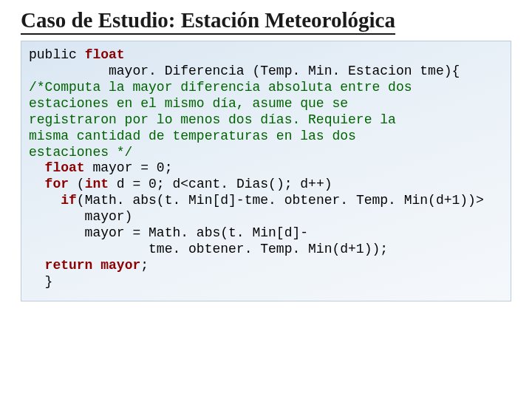 The height and width of the screenshot is (399, 532). What do you see at coordinates (244, 71) in the screenshot?
I see `code-line-2: mayor. Diferencia (Temp. Min. Estacion t…` at bounding box center [244, 71].